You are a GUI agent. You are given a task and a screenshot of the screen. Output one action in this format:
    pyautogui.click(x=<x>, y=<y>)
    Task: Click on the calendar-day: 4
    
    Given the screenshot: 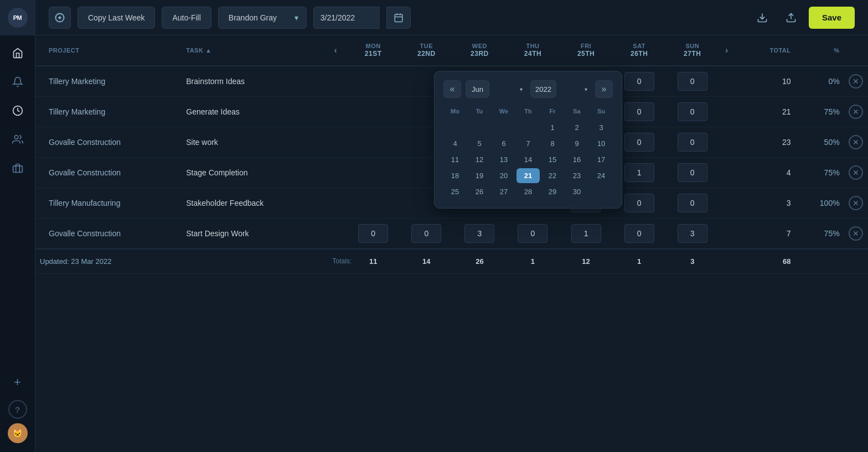 What is the action you would take?
    pyautogui.click(x=455, y=144)
    